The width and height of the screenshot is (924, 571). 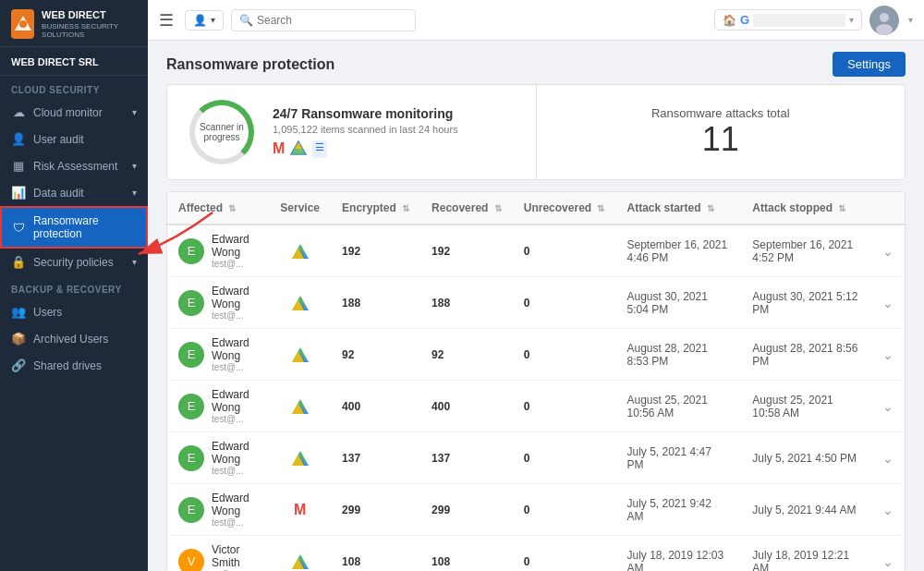 What do you see at coordinates (191, 560) in the screenshot?
I see `user-avatar: V` at bounding box center [191, 560].